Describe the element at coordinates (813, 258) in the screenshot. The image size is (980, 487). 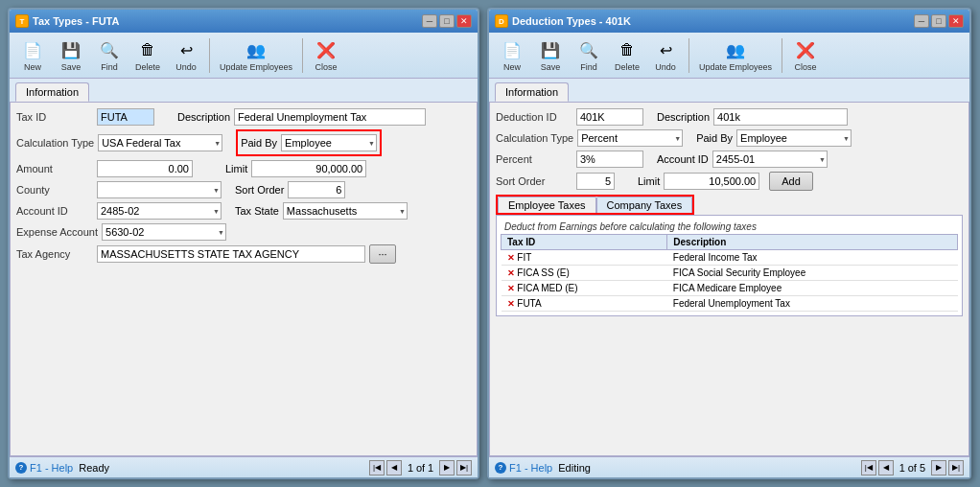
I see `tax-row-desc: Federal Income Tax` at that location.